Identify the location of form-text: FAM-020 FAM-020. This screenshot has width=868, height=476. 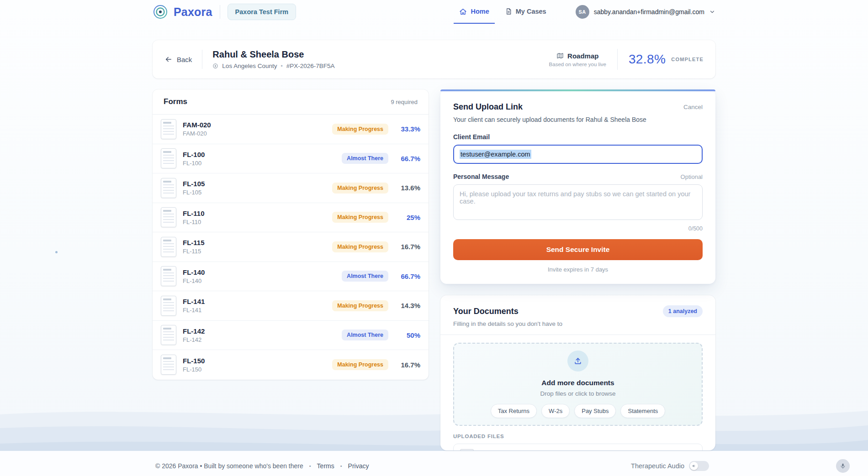
(197, 129).